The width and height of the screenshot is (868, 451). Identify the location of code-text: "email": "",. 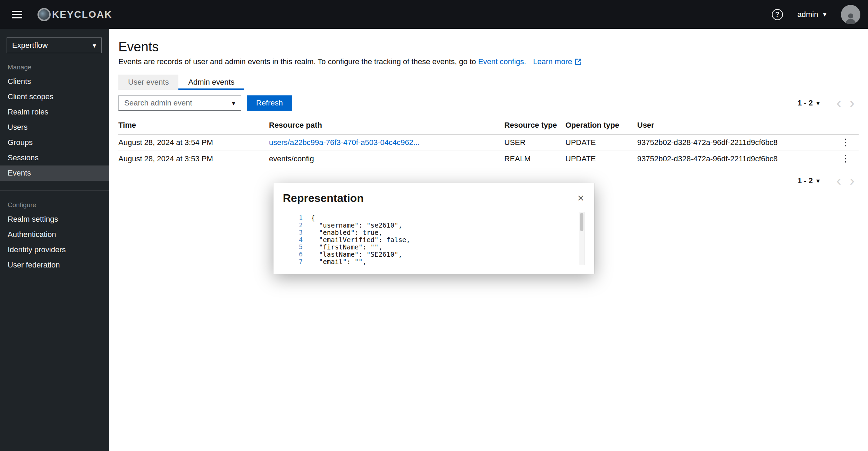
(339, 262).